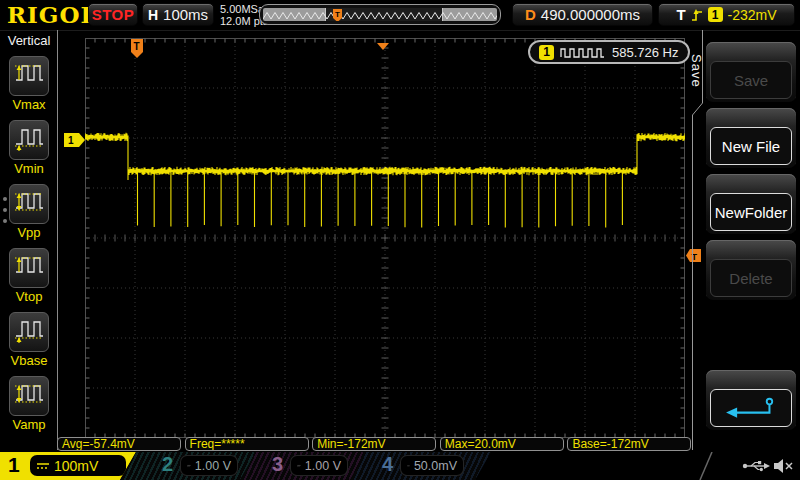 This screenshot has width=800, height=480. I want to click on newfolder-button-label: NewFolder, so click(751, 212).